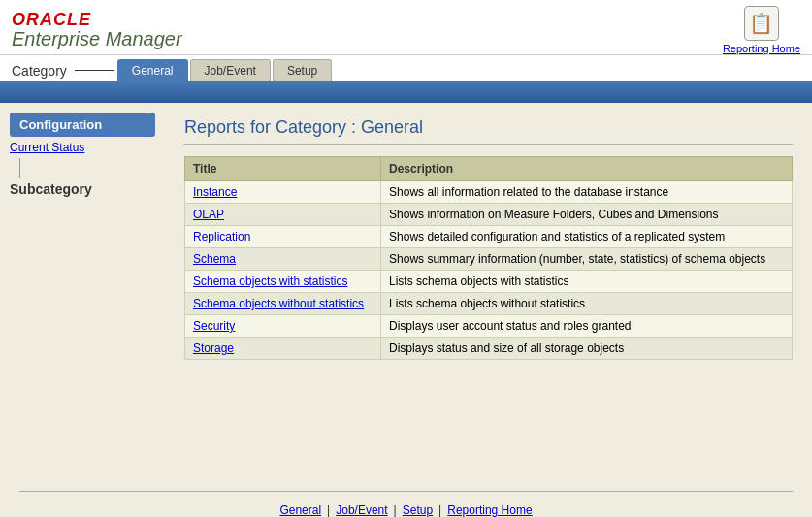 The width and height of the screenshot is (812, 517). Describe the element at coordinates (283, 281) in the screenshot. I see `table-cell-title: Schema objects with statistics` at that location.